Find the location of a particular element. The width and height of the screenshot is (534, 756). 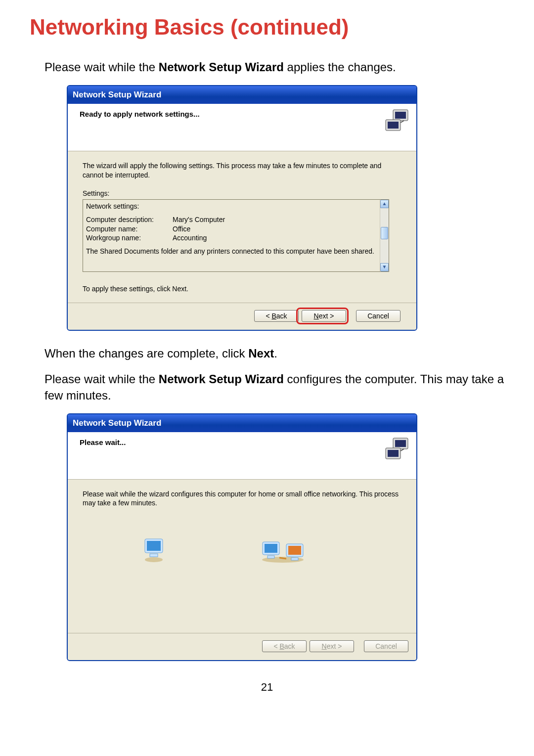

settings-label: Settings: is located at coordinates (242, 193).